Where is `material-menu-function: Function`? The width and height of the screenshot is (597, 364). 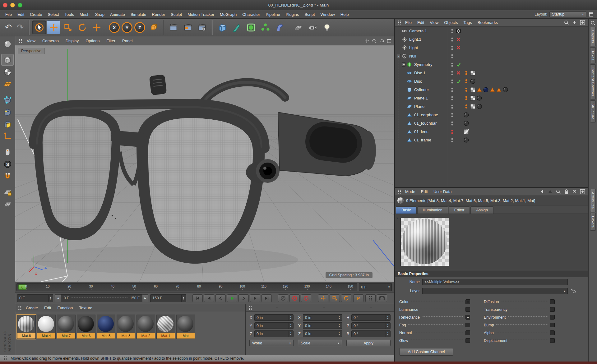 material-menu-function: Function is located at coordinates (65, 308).